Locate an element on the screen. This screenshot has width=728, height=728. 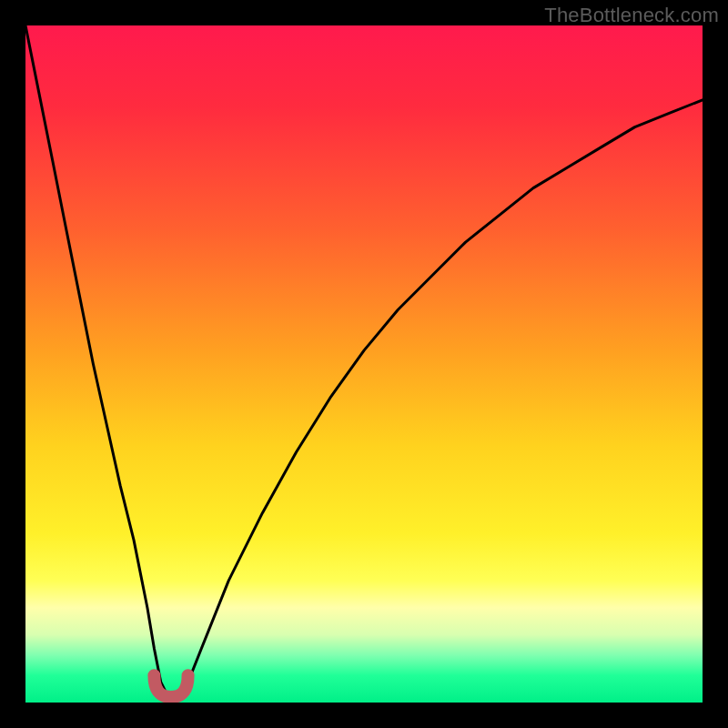
minimum-marker is located at coordinates (171, 686).